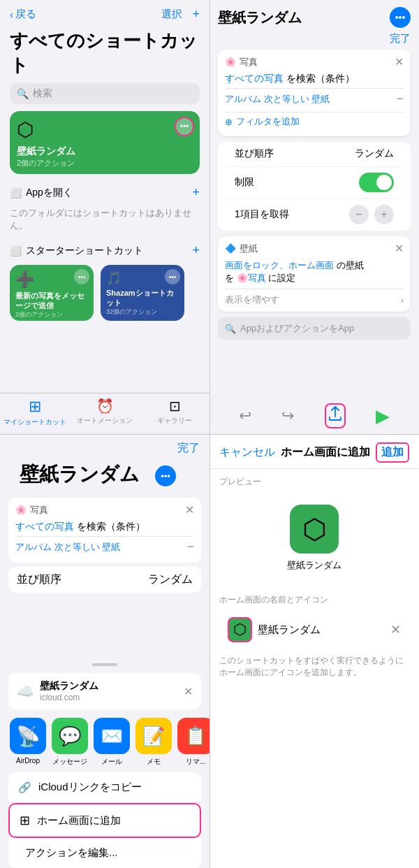 The width and height of the screenshot is (419, 868). Describe the element at coordinates (247, 453) in the screenshot. I see `cancel-button: キャンセル` at that location.